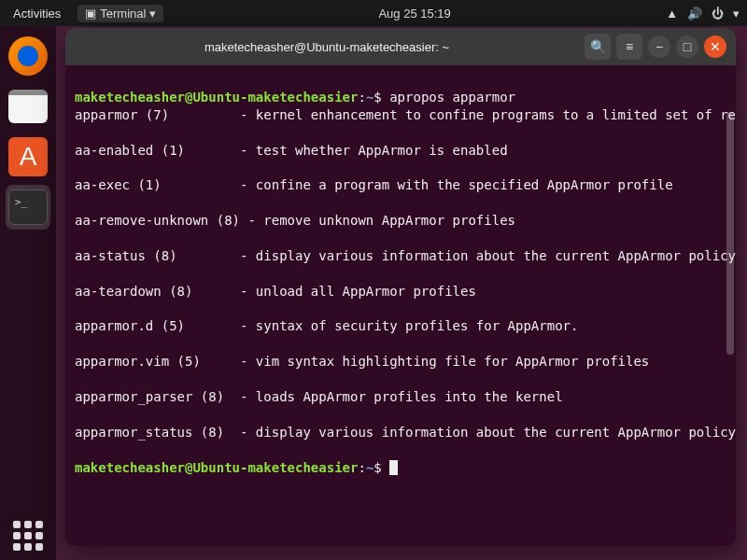 The width and height of the screenshot is (747, 560). What do you see at coordinates (28, 293) in the screenshot?
I see `dock: A` at bounding box center [28, 293].